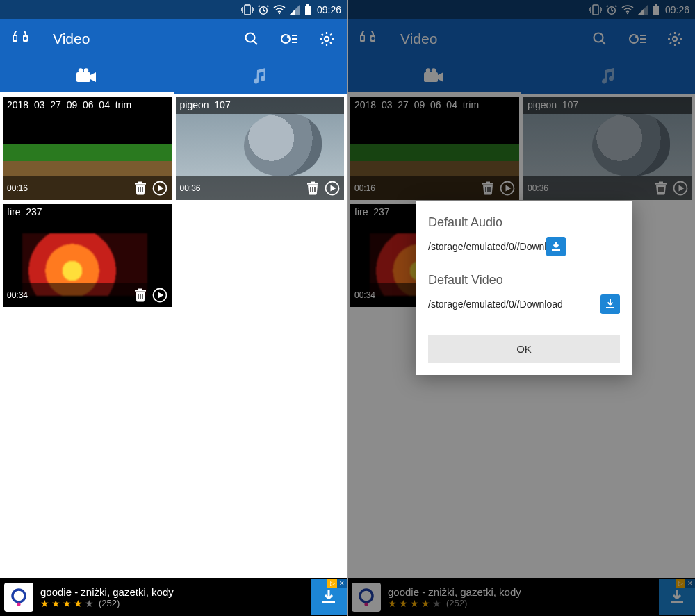 Image resolution: width=695 pixels, height=616 pixels. I want to click on ok-button: OK, so click(524, 349).